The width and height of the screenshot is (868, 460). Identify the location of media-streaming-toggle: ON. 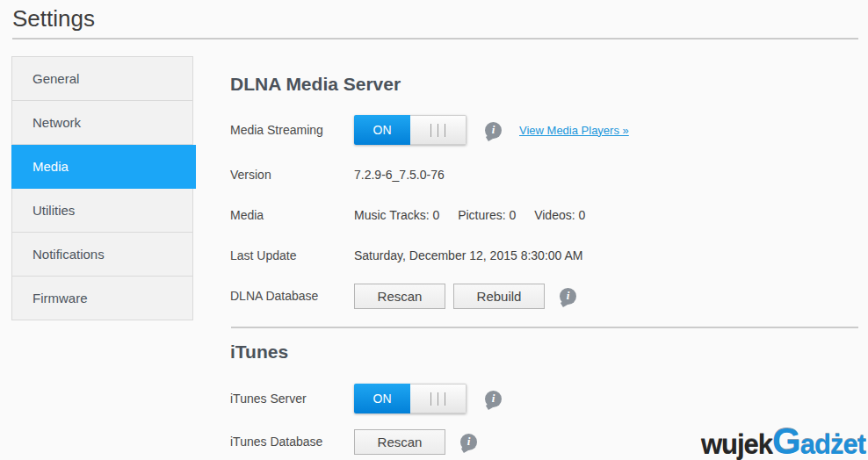
(410, 130).